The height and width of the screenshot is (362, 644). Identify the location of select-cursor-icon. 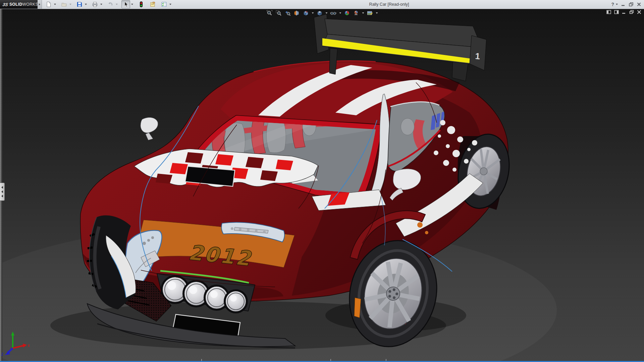
(126, 4).